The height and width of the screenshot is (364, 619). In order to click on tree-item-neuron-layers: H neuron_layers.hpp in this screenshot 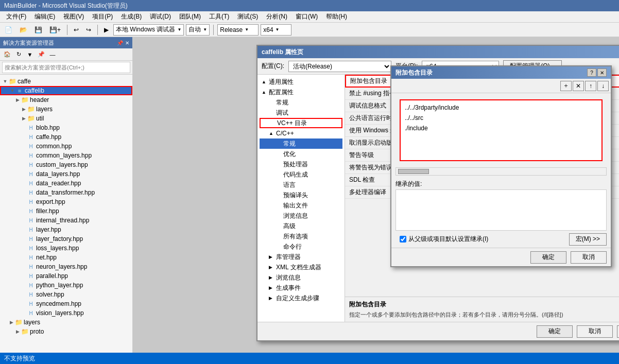, I will do `click(66, 267)`.